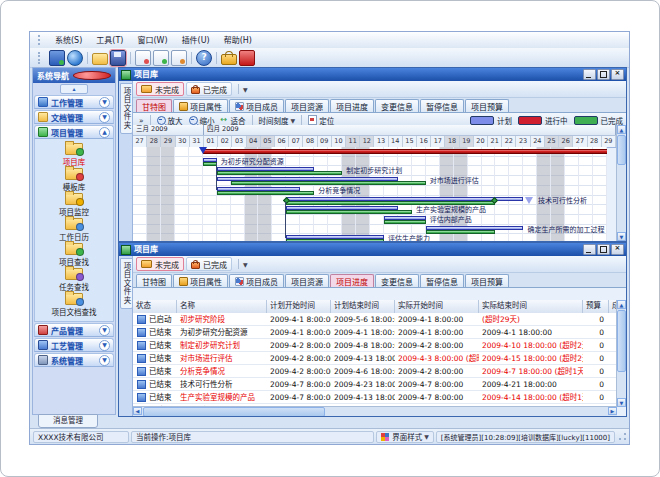  I want to click on table-row: 已结束分析竞争情况2009-4-2 8:00:002009-4-6 18:00:…, so click(375, 372).